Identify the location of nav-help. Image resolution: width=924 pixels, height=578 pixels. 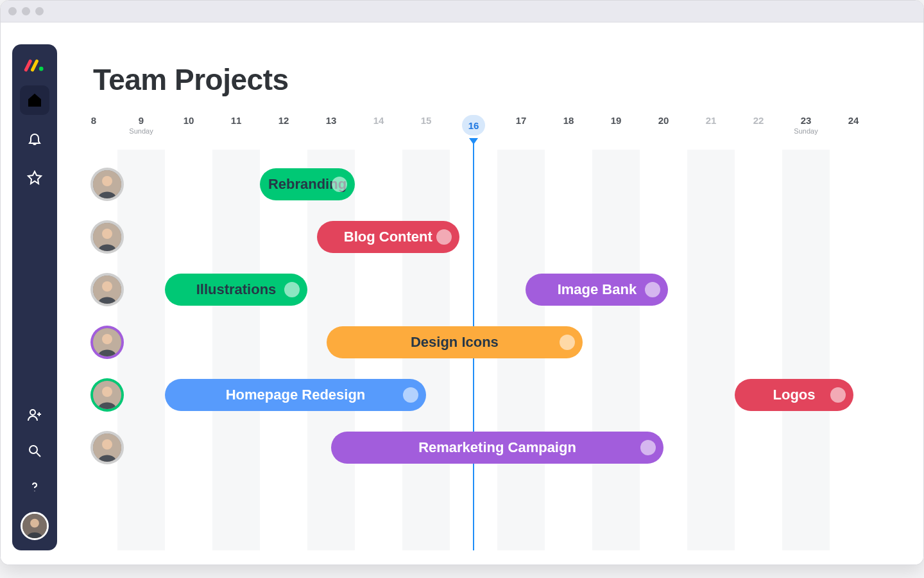
(35, 487).